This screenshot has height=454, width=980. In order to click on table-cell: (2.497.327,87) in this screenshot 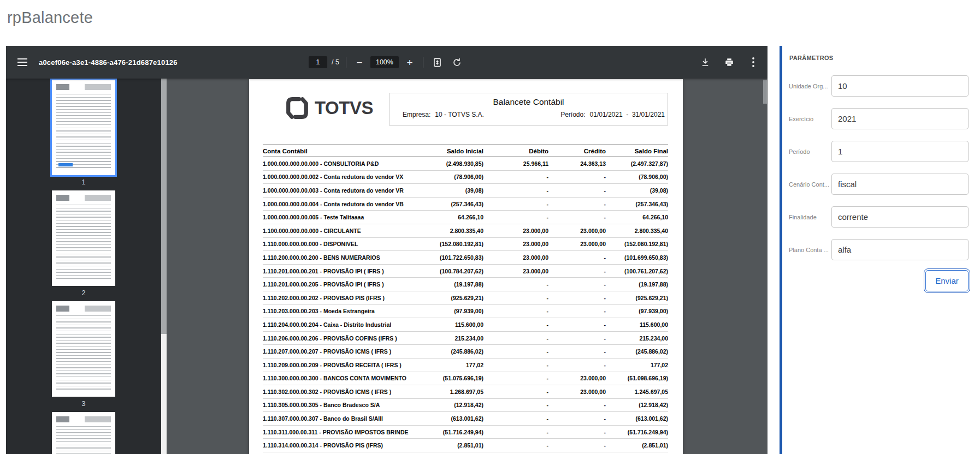, I will do `click(637, 164)`.